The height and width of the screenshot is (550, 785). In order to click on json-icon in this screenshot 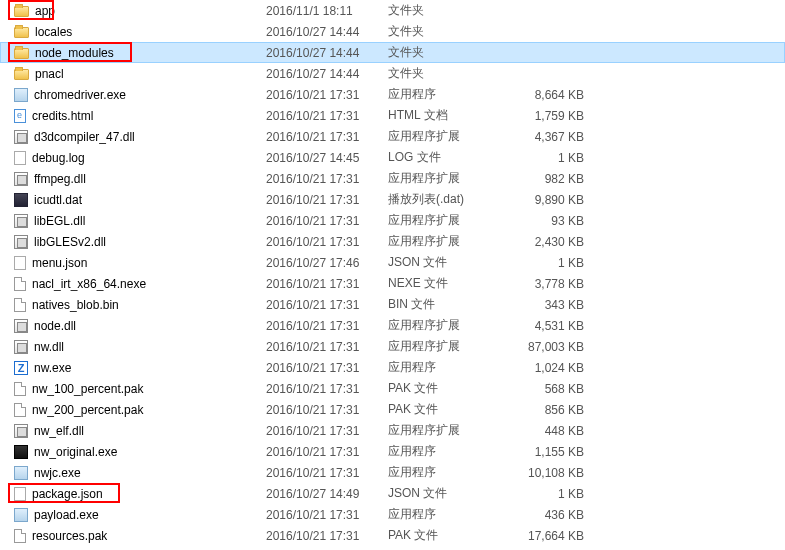, I will do `click(20, 494)`.